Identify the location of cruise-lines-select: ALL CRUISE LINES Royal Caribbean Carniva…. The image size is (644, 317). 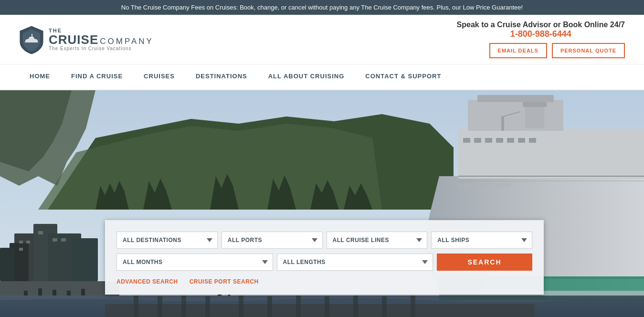
(377, 240).